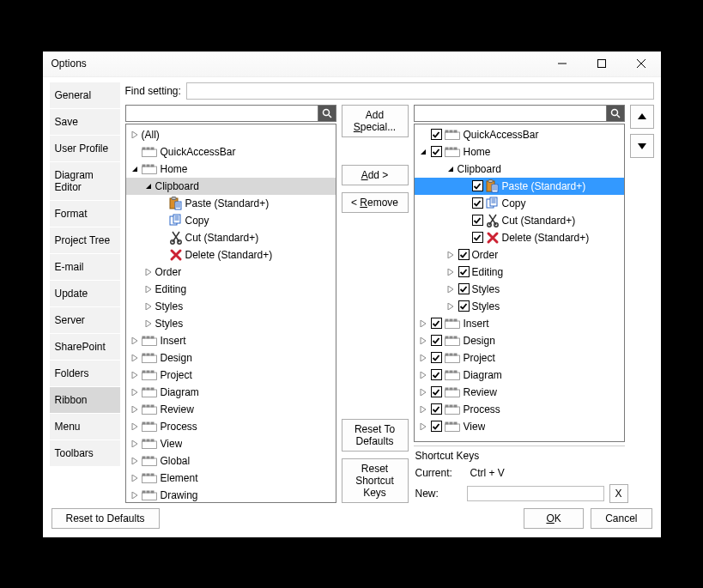 Image resolution: width=703 pixels, height=588 pixels. What do you see at coordinates (231, 494) in the screenshot?
I see `tree-node: Drawing` at bounding box center [231, 494].